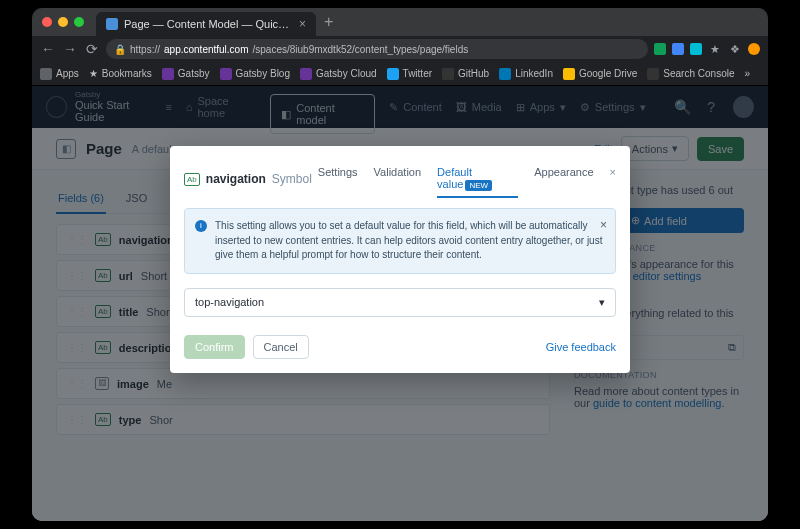  Describe the element at coordinates (48, 49) in the screenshot. I see `back-icon: ←` at that location.